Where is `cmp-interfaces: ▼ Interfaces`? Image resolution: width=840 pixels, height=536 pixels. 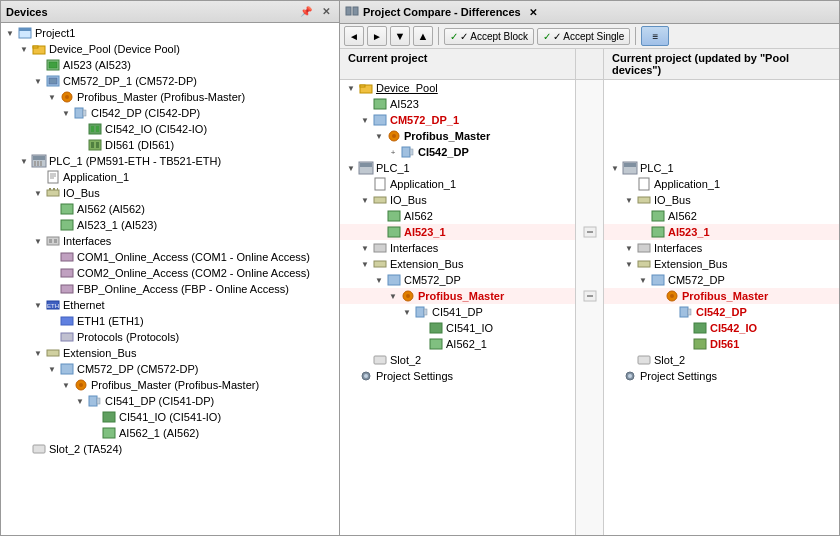
cmp-interfaces: ▼ Interfaces is located at coordinates (458, 248).